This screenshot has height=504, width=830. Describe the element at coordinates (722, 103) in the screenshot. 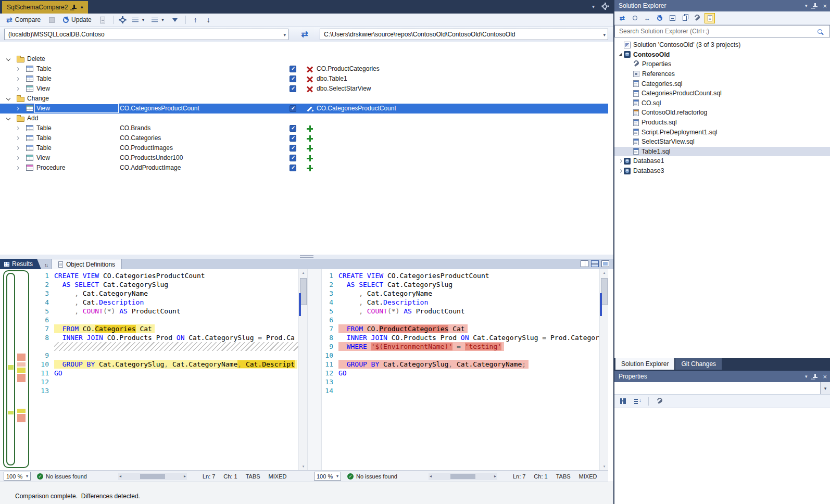

I see `tree-item: CO.sql` at that location.